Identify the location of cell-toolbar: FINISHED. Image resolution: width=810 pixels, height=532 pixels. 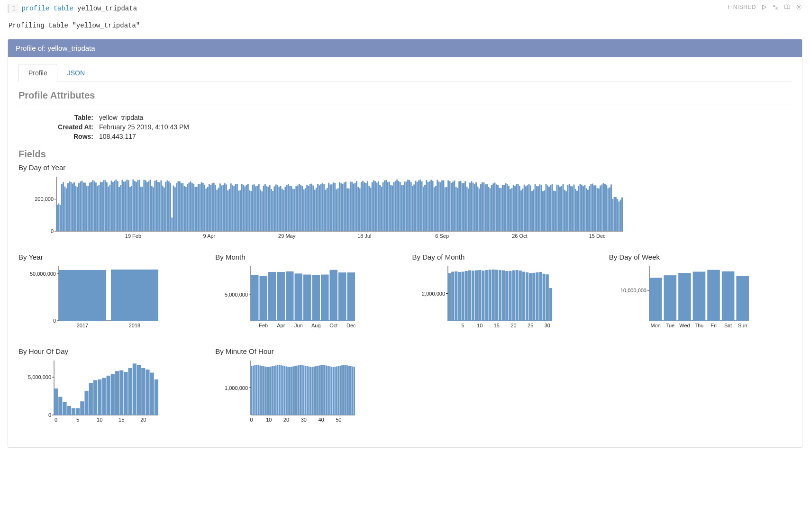
(765, 7).